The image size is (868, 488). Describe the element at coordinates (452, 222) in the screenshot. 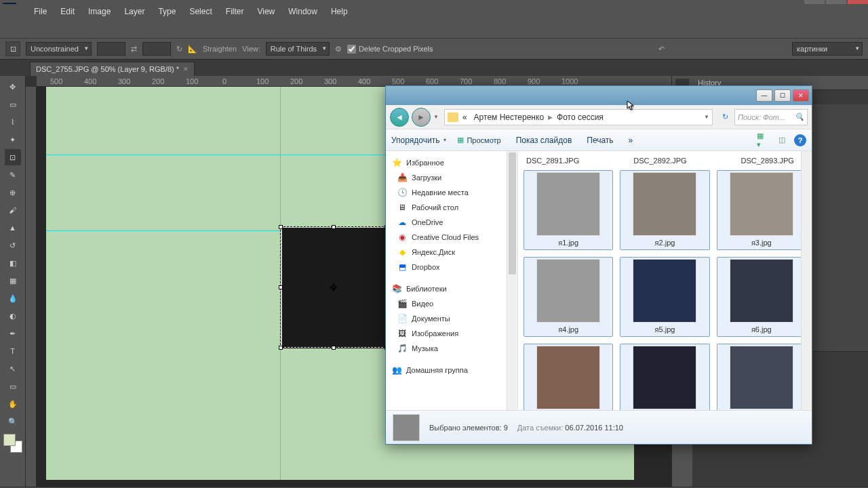

I see `sidebar-onedrive: ☁OneDrive` at that location.